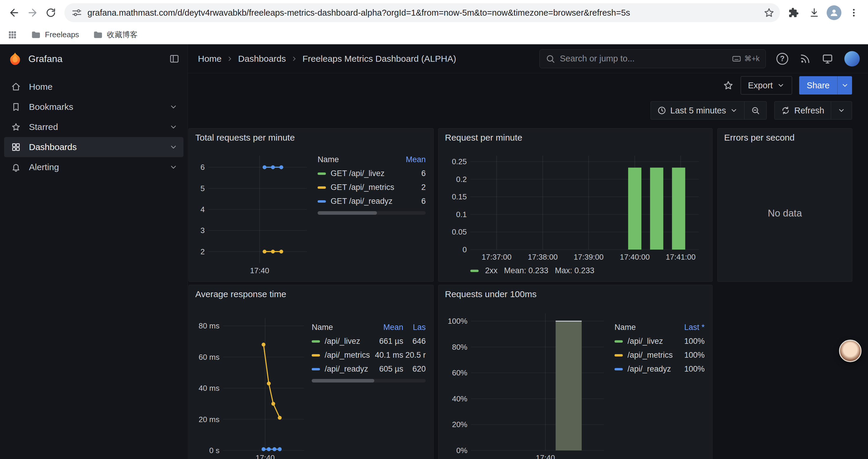 This screenshot has width=868, height=459. I want to click on browser-menu-button, so click(854, 13).